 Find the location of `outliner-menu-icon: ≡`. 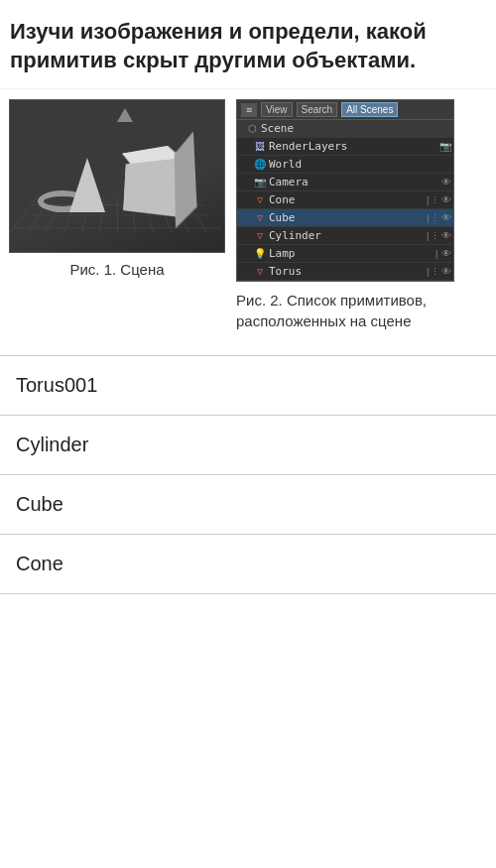

outliner-menu-icon: ≡ is located at coordinates (249, 110).